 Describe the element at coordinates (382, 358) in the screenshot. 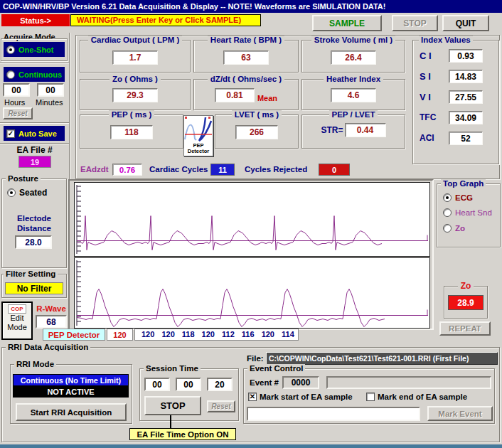

I see `file-path-value: C:\COPWIN\CopData\Test621\Test621-001.RR…` at that location.